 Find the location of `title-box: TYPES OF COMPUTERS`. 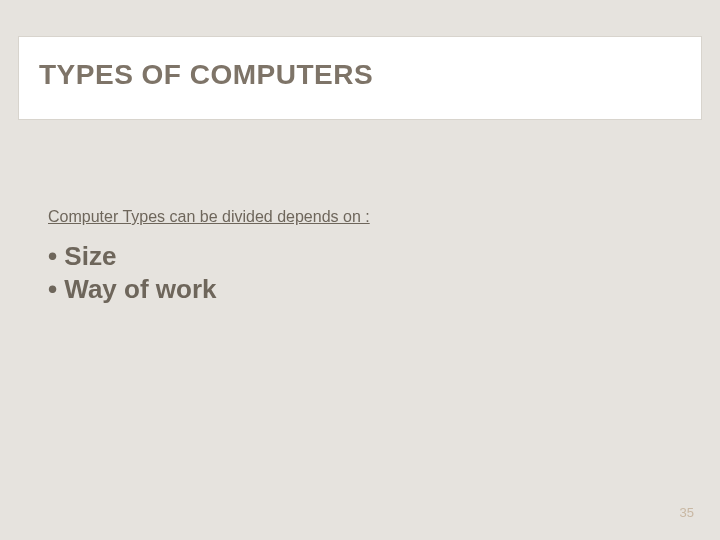

title-box: TYPES OF COMPUTERS is located at coordinates (360, 78).